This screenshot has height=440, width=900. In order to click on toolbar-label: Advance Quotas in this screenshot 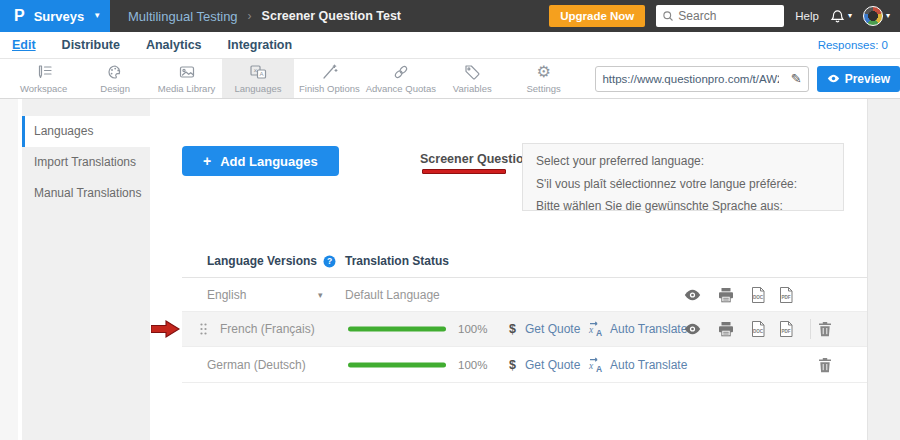, I will do `click(401, 88)`.